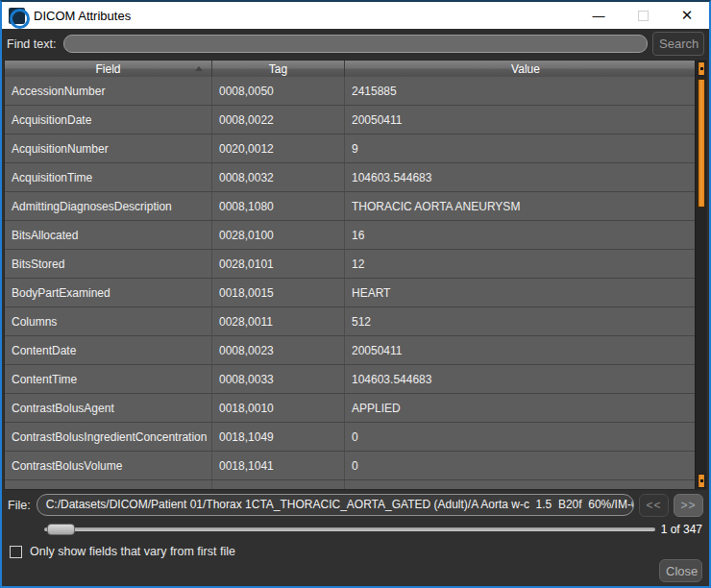  Describe the element at coordinates (356, 44) in the screenshot. I see `find-text-input` at that location.